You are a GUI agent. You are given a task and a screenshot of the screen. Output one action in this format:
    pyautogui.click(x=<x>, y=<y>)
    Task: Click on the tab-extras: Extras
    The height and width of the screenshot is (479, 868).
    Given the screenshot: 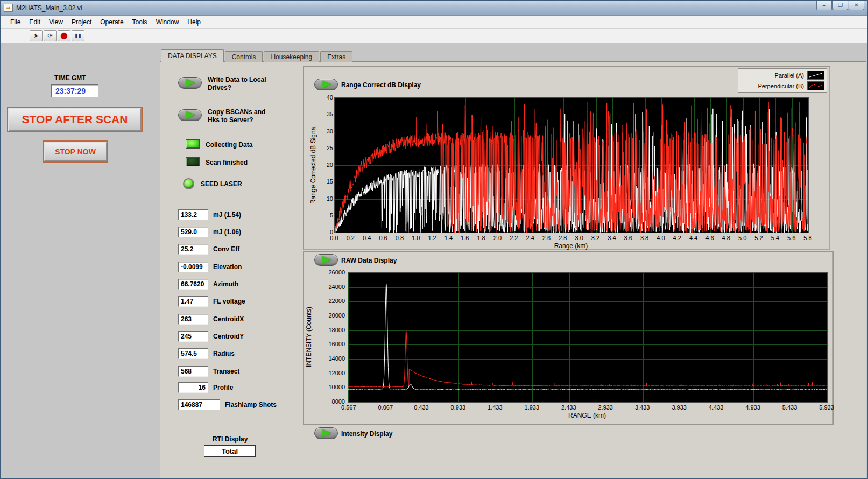 What is the action you would take?
    pyautogui.click(x=336, y=57)
    